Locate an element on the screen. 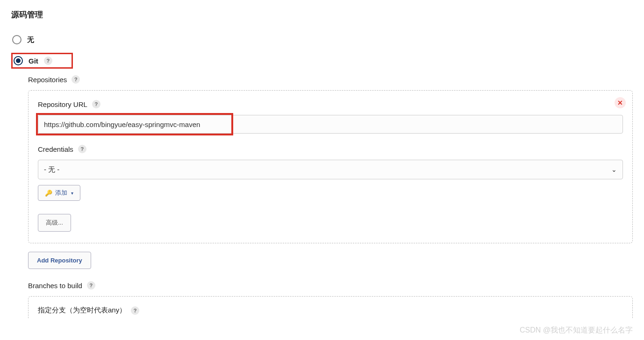 The height and width of the screenshot is (340, 644). add-credentials-button: 🔑 添加 ▾ is located at coordinates (59, 193).